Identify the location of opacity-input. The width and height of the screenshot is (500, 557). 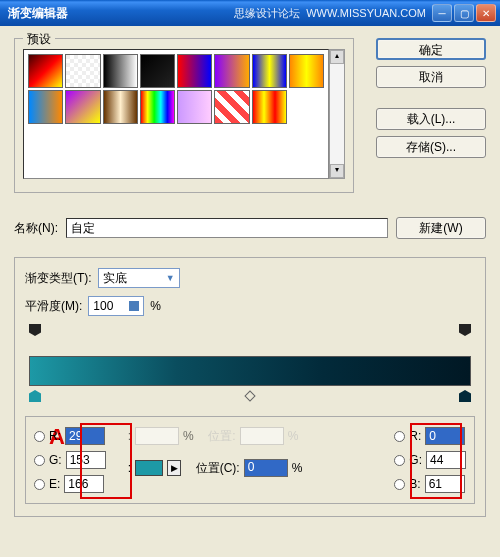
(157, 436).